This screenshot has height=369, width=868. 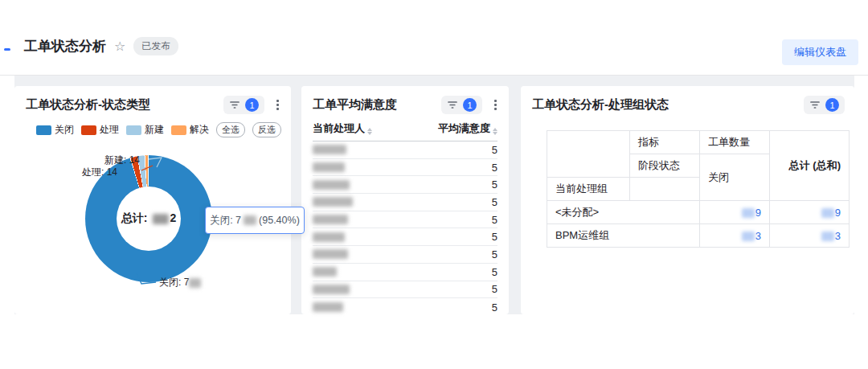 I want to click on header-total: 总计 (总和), so click(x=810, y=166).